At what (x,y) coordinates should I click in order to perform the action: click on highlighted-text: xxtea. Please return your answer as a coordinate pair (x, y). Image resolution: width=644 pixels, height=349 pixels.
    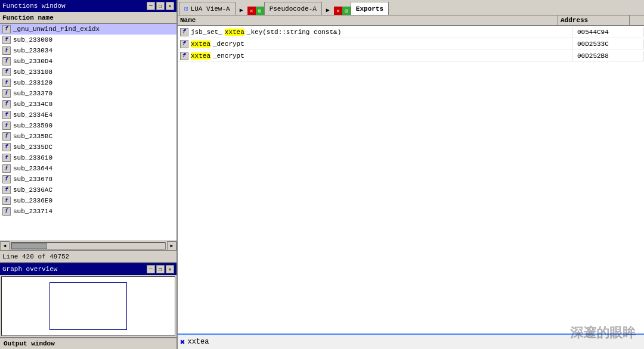
    Looking at the image, I should click on (235, 32).